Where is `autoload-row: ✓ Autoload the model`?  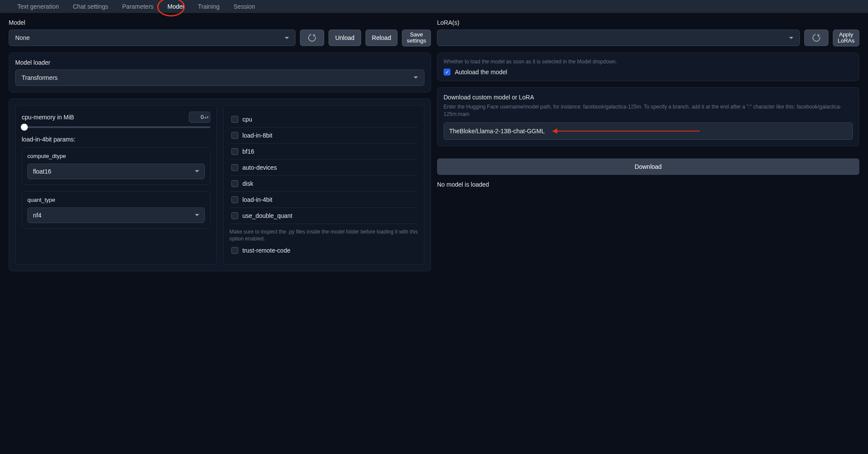 autoload-row: ✓ Autoload the model is located at coordinates (648, 72).